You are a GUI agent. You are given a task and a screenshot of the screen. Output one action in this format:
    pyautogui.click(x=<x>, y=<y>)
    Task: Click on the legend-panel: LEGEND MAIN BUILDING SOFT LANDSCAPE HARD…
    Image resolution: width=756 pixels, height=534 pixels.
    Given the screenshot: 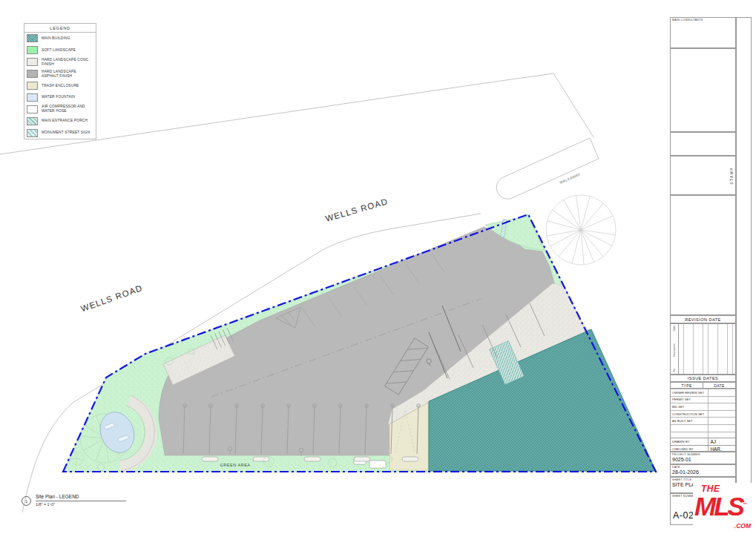 What is the action you would take?
    pyautogui.click(x=60, y=82)
    